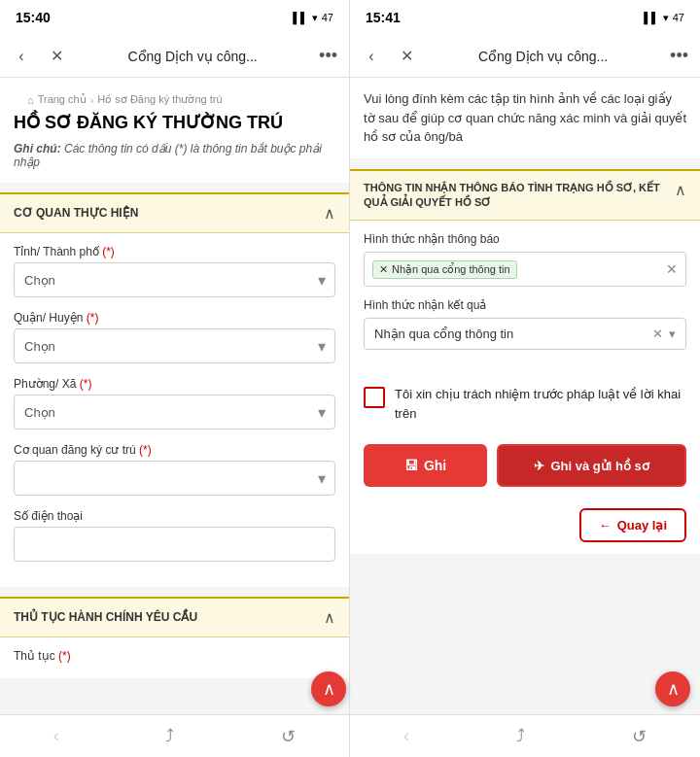  I want to click on checkbox-label: Tôi xin chịu trách nhiệm trước pháp luật…, so click(541, 404).